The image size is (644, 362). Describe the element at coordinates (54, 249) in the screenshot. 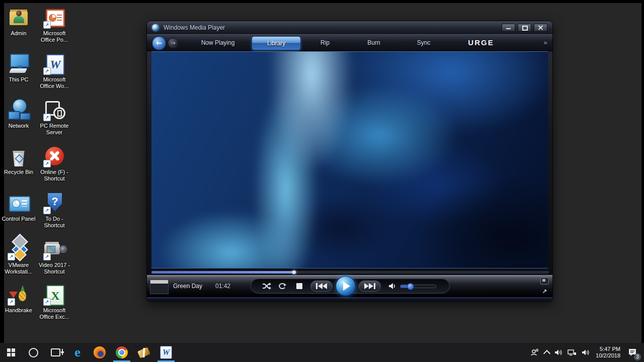

I see `camcorder-icon` at that location.